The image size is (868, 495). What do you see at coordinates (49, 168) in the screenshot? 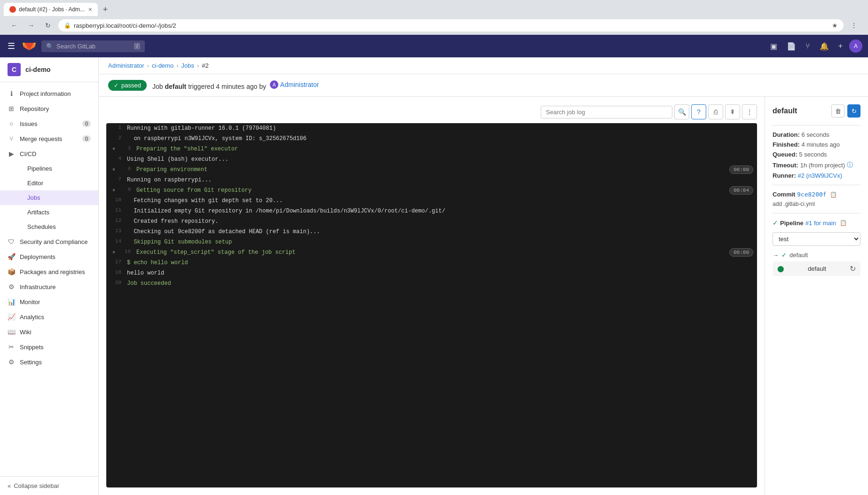
I see `sidebar-item-pipelines: Pipelines` at bounding box center [49, 168].